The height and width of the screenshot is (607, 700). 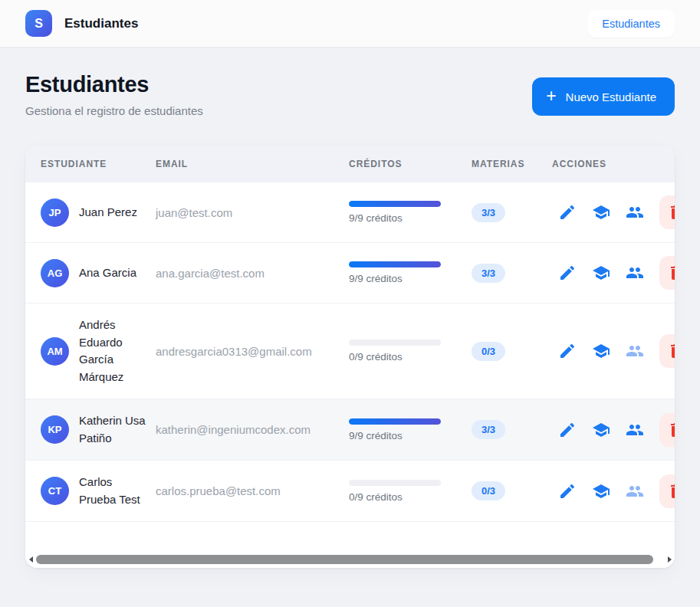 What do you see at coordinates (113, 491) in the screenshot?
I see `student-name: Carlos Prueba Test` at bounding box center [113, 491].